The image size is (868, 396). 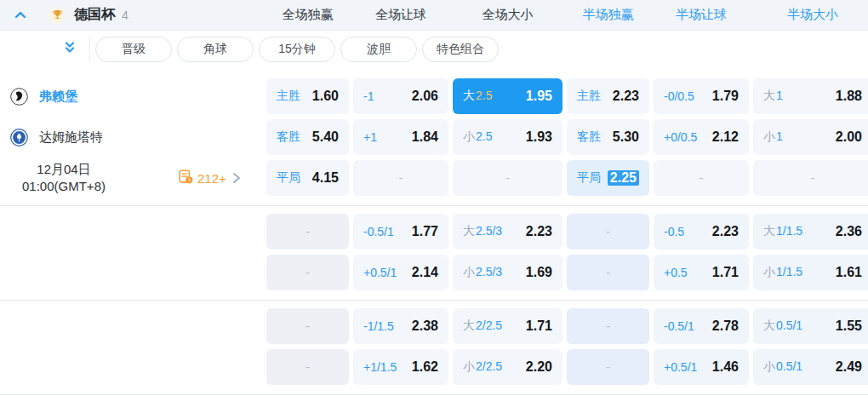 What do you see at coordinates (71, 138) in the screenshot?
I see `away-team-name: 达姆施塔特` at bounding box center [71, 138].